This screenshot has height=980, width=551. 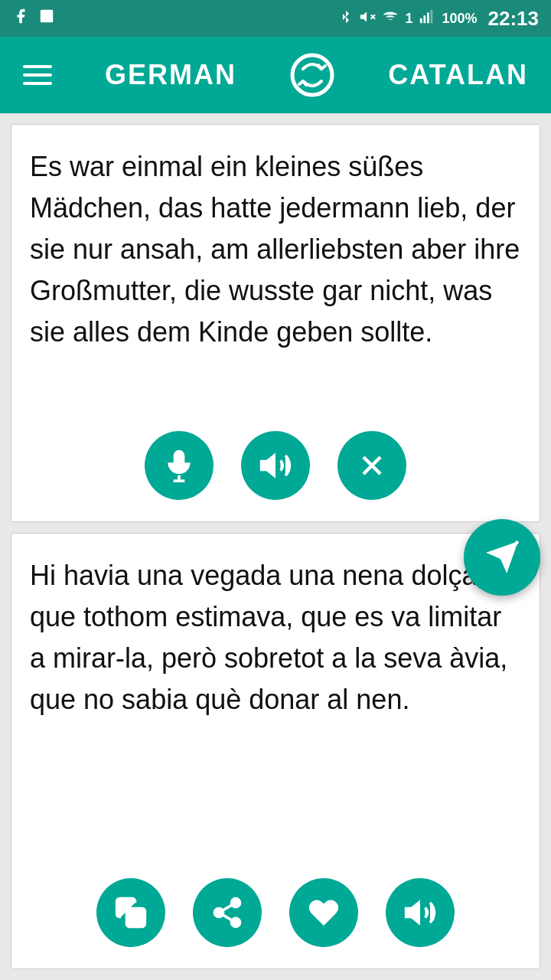 I want to click on battery-icon: 100%, so click(x=459, y=18).